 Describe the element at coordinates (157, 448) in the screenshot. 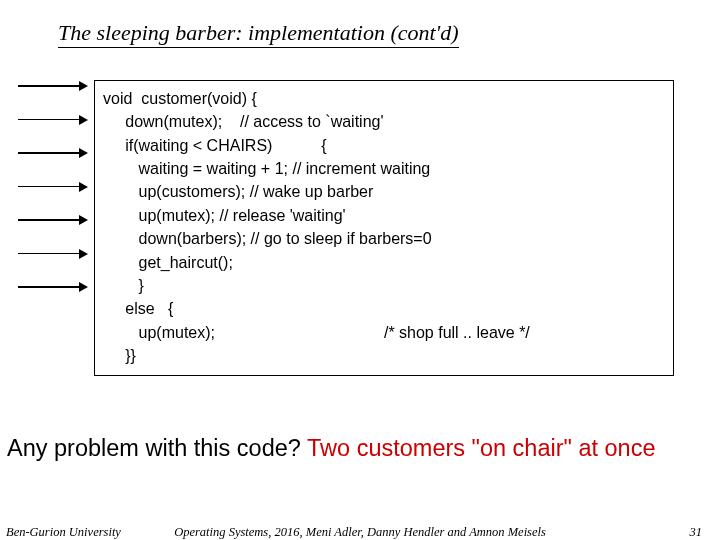

I see `question-prefix: Any problem with this code?` at that location.